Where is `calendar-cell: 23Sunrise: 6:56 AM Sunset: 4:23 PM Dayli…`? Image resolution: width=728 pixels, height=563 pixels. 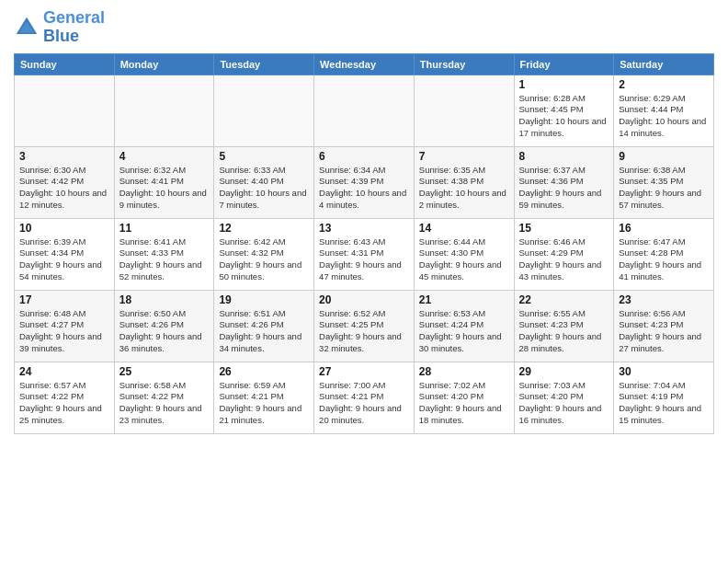
calendar-cell: 23Sunrise: 6:56 AM Sunset: 4:23 PM Dayli… is located at coordinates (664, 326).